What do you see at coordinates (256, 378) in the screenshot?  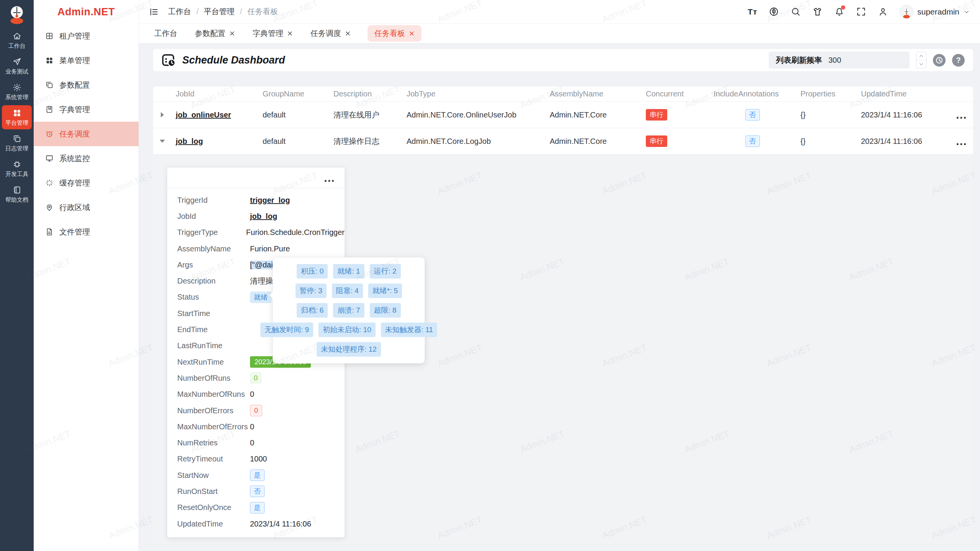 I see `number-of-runs-tag: 0` at bounding box center [256, 378].